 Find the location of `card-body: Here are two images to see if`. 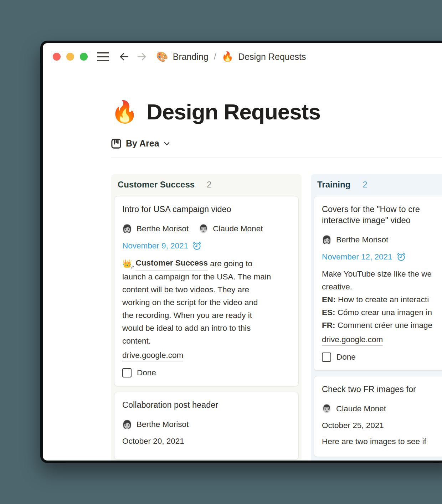

card-body: Here are two images to see if is located at coordinates (382, 442).